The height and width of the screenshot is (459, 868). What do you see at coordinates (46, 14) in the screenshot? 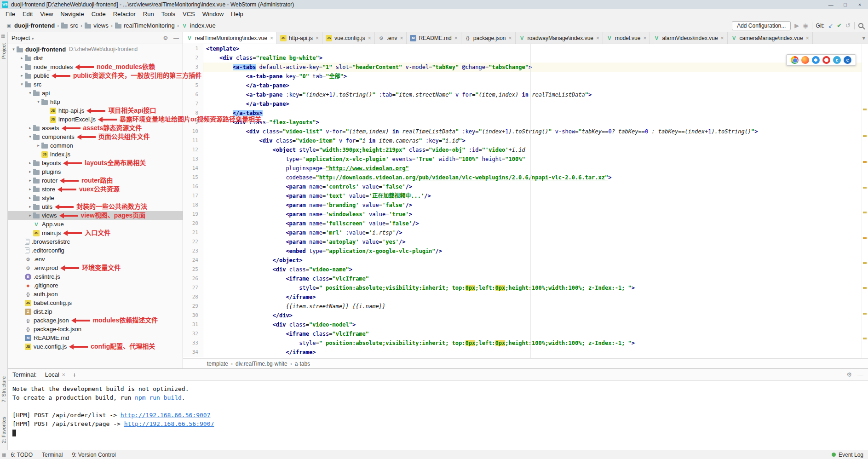
I see `menu-item-view: View` at bounding box center [46, 14].